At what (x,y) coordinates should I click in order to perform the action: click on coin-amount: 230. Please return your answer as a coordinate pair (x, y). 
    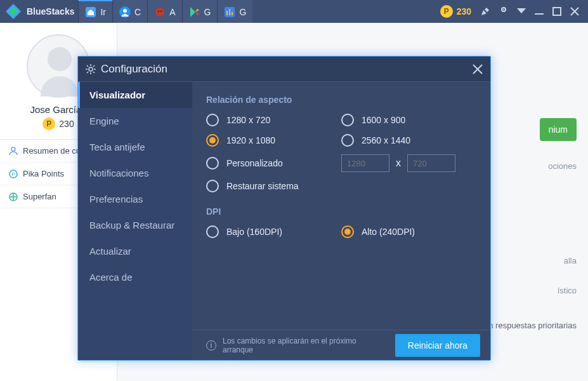
    Looking at the image, I should click on (464, 11).